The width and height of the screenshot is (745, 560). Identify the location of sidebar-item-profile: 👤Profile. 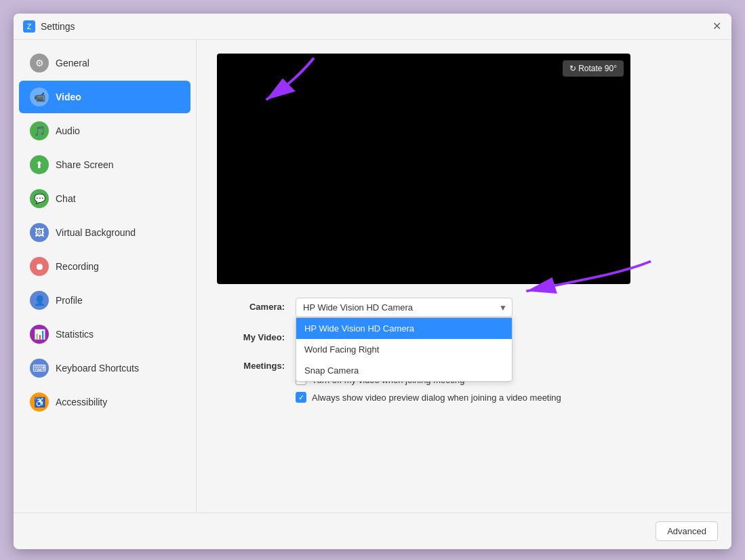
(104, 300).